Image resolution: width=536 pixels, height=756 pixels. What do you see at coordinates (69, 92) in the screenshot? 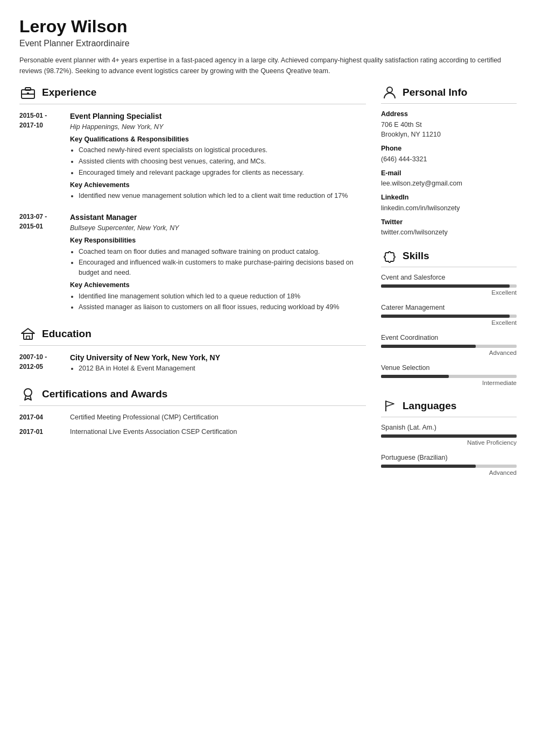
I see `experience-title: Experience` at bounding box center [69, 92].